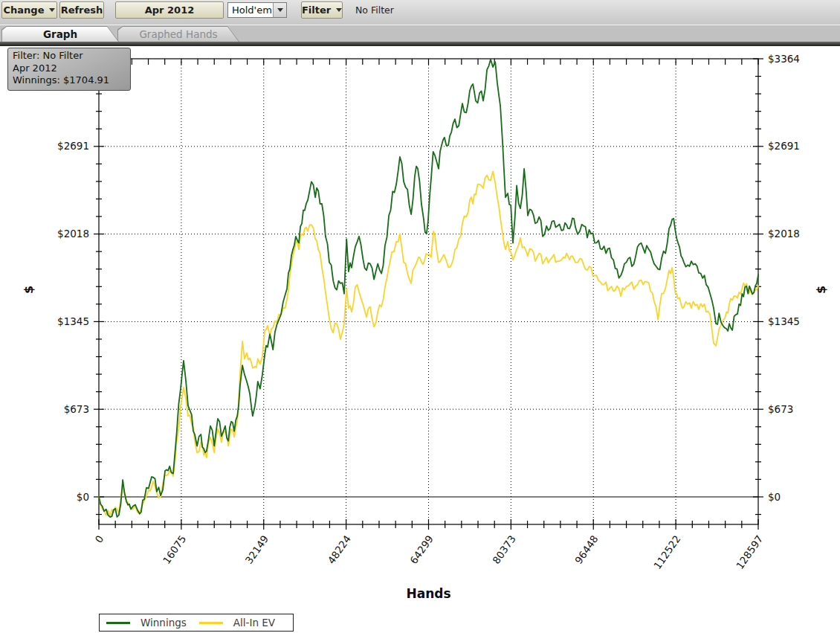 The width and height of the screenshot is (840, 633). What do you see at coordinates (784, 59) in the screenshot?
I see `svg-text: $3364` at bounding box center [784, 59].